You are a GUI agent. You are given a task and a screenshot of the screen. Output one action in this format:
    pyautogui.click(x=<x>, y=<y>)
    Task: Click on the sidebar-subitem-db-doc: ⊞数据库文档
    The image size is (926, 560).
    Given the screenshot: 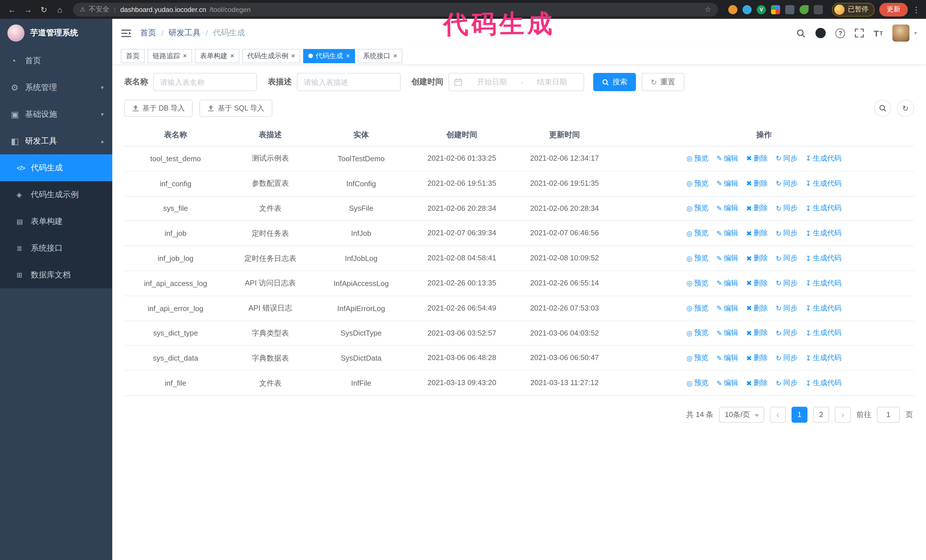 What is the action you would take?
    pyautogui.click(x=56, y=275)
    